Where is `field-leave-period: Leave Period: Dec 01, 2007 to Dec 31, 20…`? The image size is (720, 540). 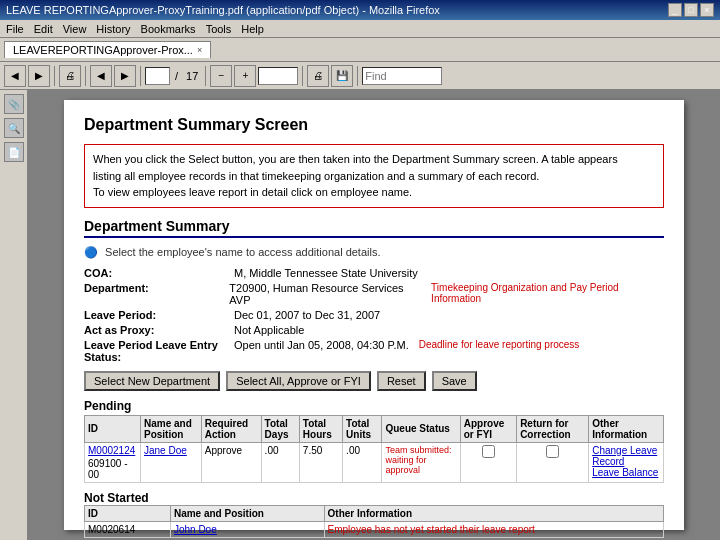
field-leave-period: Leave Period: Dec 01, 2007 to Dec 31, 20… is located at coordinates (374, 315).